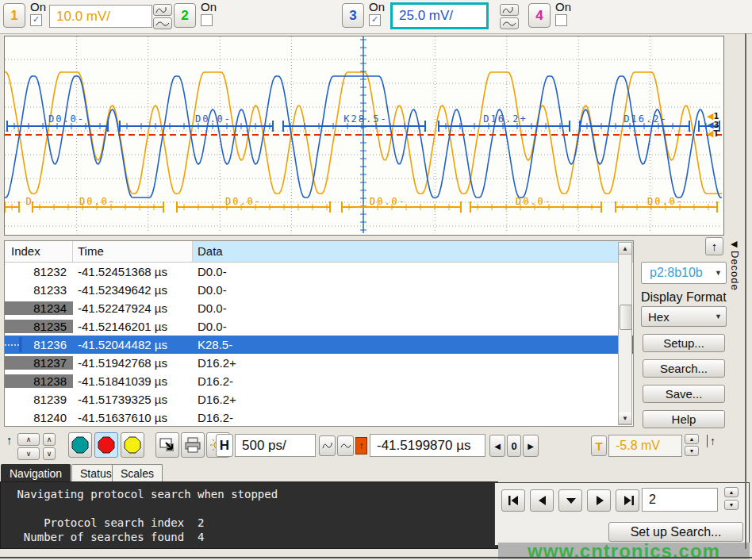  I want to click on pan-up-button: ∧, so click(29, 439).